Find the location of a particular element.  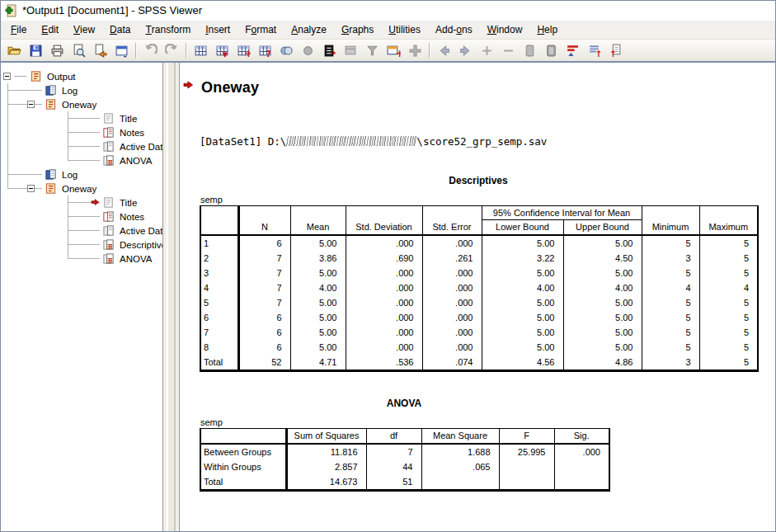

menu-transform: Transform is located at coordinates (168, 30).